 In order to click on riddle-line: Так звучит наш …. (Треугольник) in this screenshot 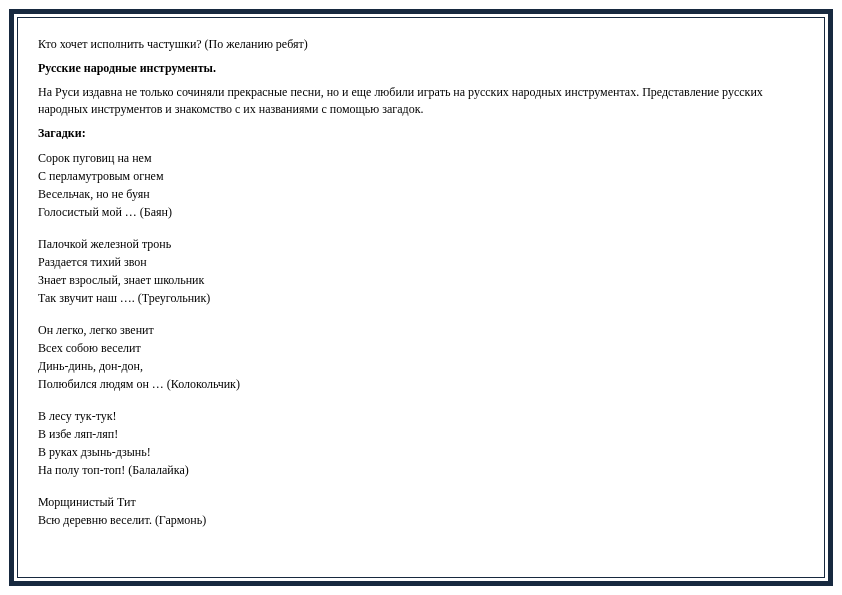, I will do `click(421, 298)`.